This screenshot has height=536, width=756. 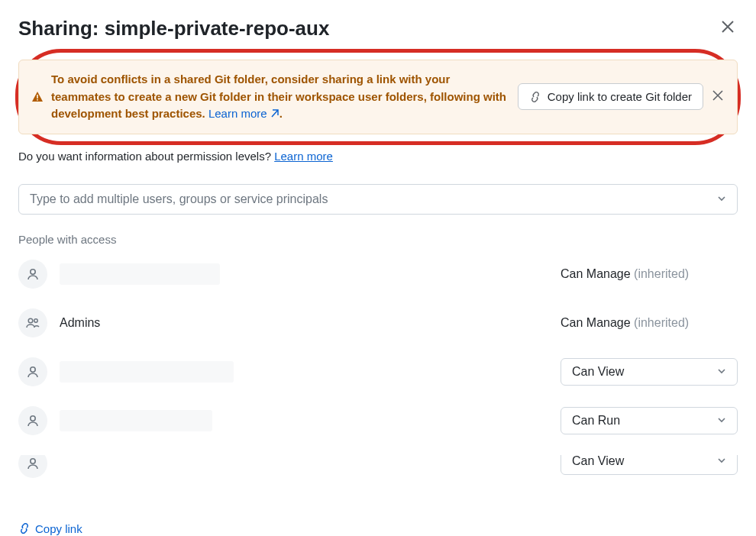 What do you see at coordinates (244, 113) in the screenshot?
I see `alert-learn-more-link: Learn more` at bounding box center [244, 113].